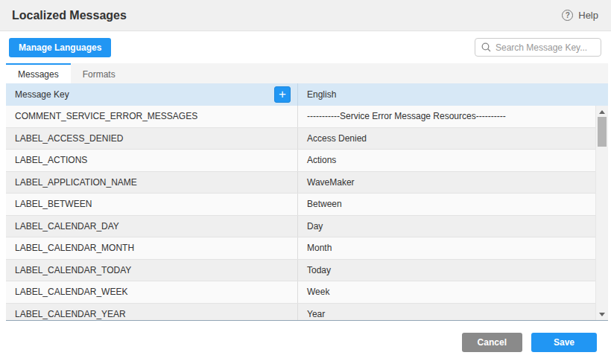 Image resolution: width=611 pixels, height=364 pixels. Describe the element at coordinates (486, 48) in the screenshot. I see `search-icon` at that location.